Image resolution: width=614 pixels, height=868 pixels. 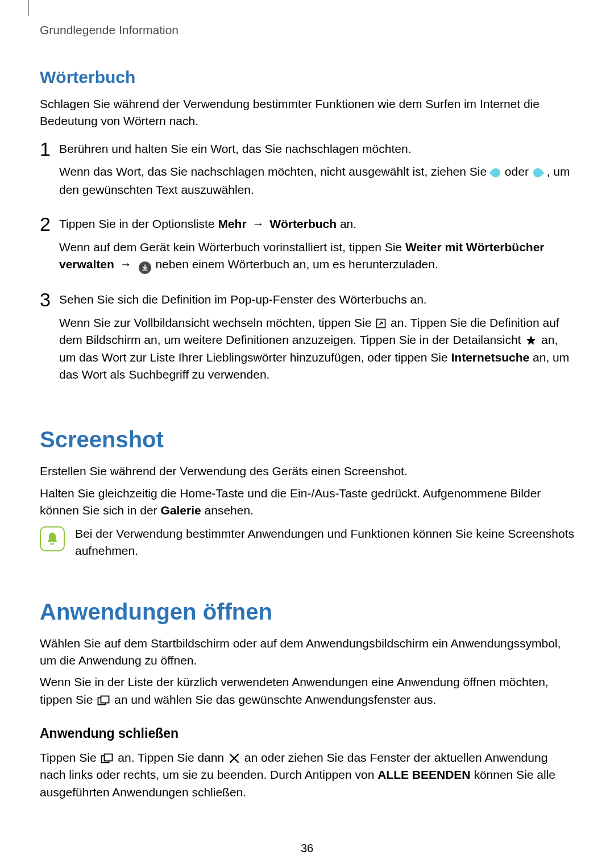 What do you see at coordinates (234, 758) in the screenshot?
I see `close-icon` at bounding box center [234, 758].